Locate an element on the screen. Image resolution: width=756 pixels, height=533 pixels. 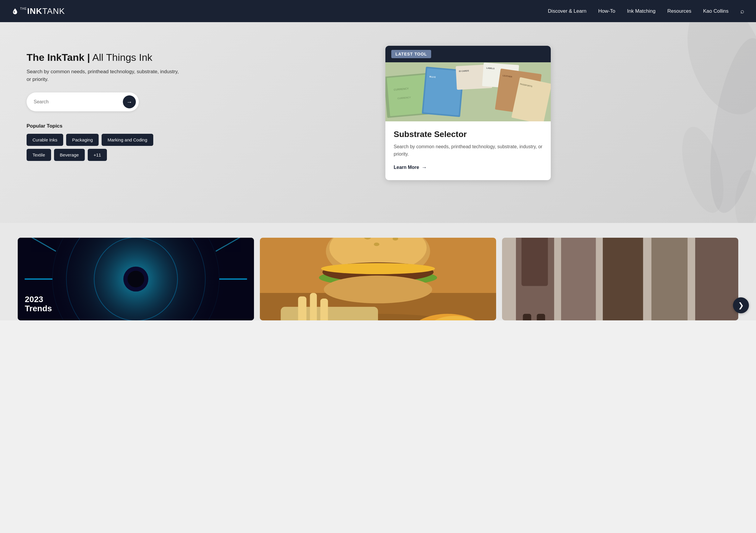
nav-ink-matching: Ink Matching is located at coordinates (641, 11).